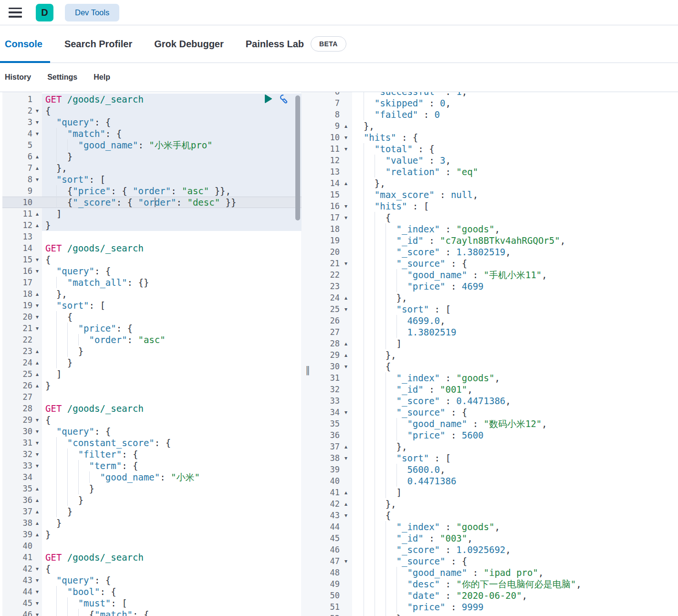 This screenshot has height=616, width=678. Describe the element at coordinates (98, 44) in the screenshot. I see `tab-search-profiler: Search Profiler` at that location.